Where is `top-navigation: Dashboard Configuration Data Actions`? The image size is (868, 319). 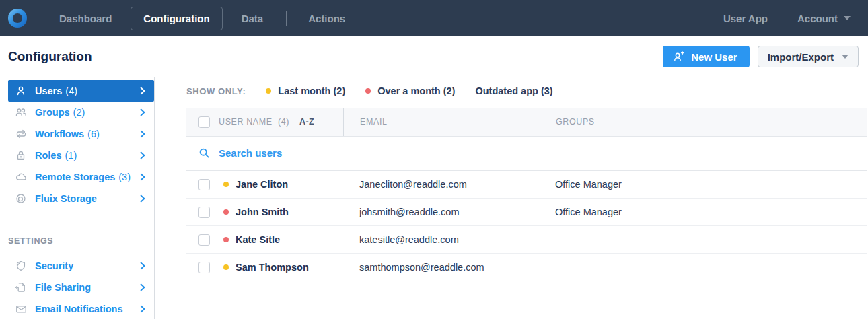 top-navigation: Dashboard Configuration Data Actions is located at coordinates (206, 19).